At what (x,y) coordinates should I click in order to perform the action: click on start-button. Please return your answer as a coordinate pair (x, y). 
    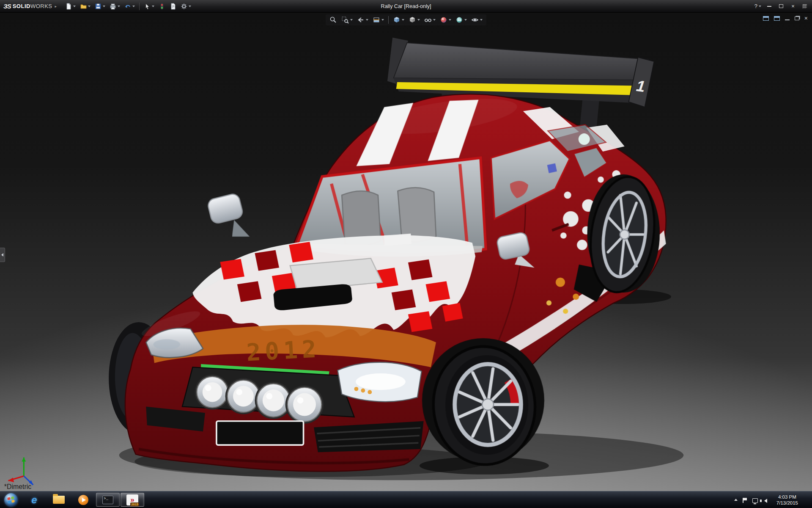
    Looking at the image, I should click on (11, 500).